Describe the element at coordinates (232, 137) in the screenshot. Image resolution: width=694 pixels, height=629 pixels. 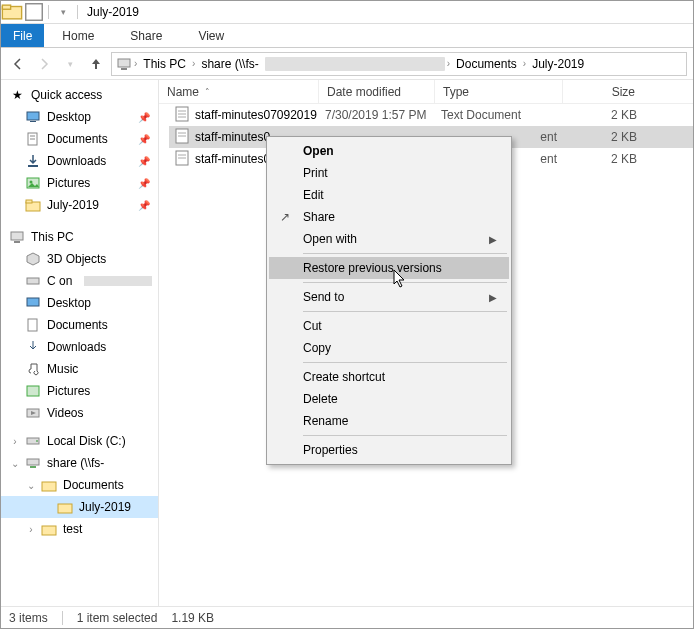
I see `file-name: staff-minutes0` at that location.